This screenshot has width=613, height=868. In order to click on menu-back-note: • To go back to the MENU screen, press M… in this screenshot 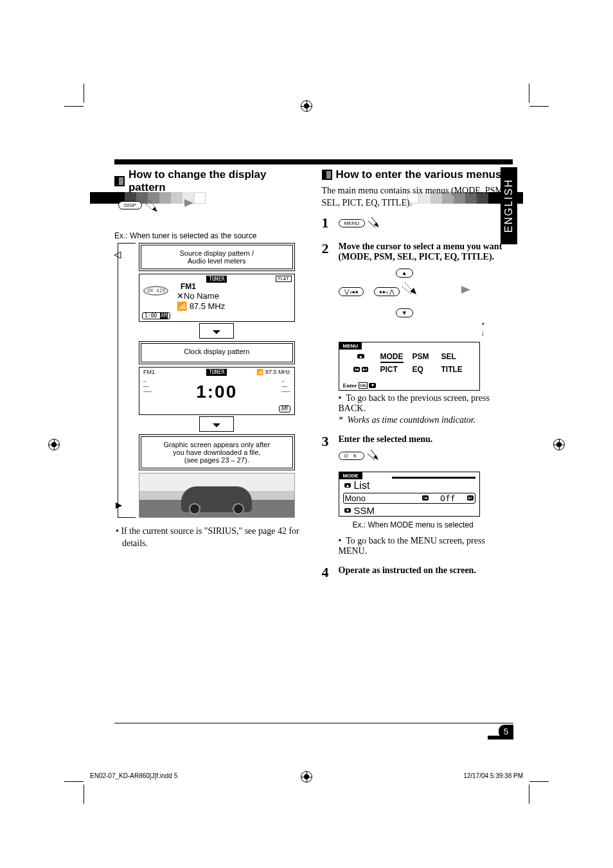, I will do `click(427, 546)`.